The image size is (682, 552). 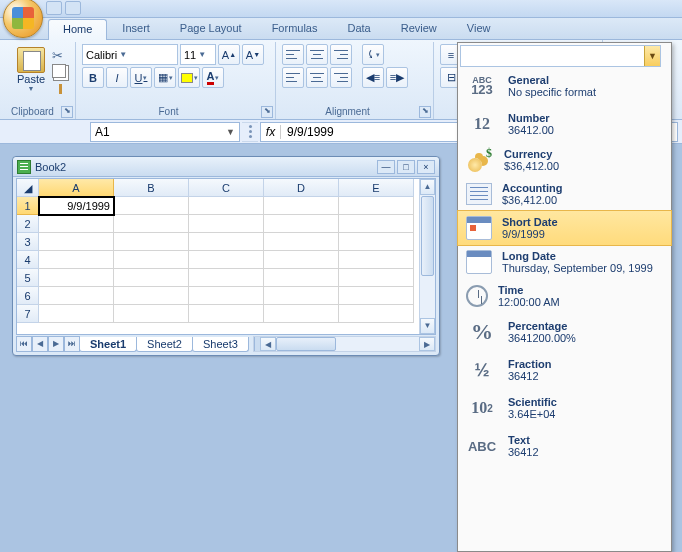 What do you see at coordinates (564, 408) in the screenshot?
I see `number-format-scientific: 102Scientific3.64E+04` at bounding box center [564, 408].